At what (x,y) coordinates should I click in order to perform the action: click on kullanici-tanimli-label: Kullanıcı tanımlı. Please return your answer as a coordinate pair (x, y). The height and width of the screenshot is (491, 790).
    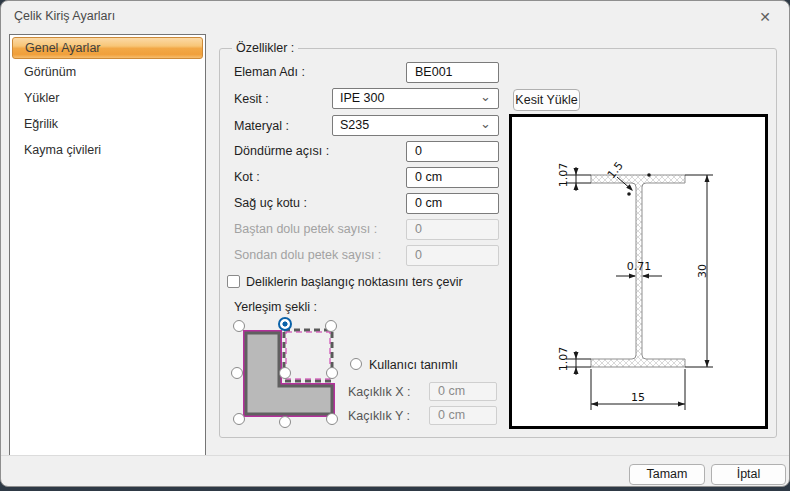
    Looking at the image, I should click on (414, 365).